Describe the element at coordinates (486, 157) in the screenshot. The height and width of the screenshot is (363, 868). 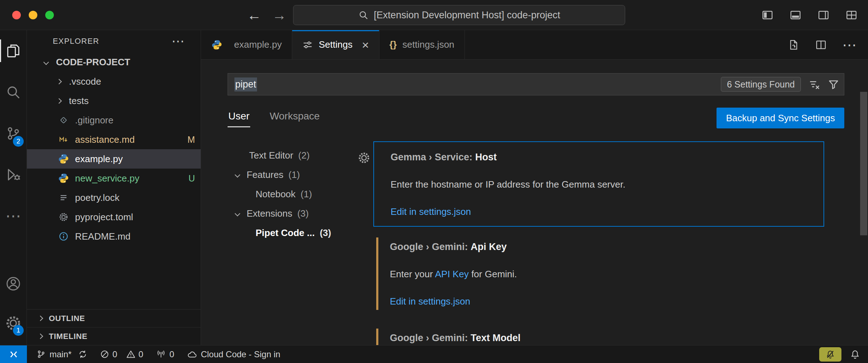
I see `setting-name: Host` at that location.